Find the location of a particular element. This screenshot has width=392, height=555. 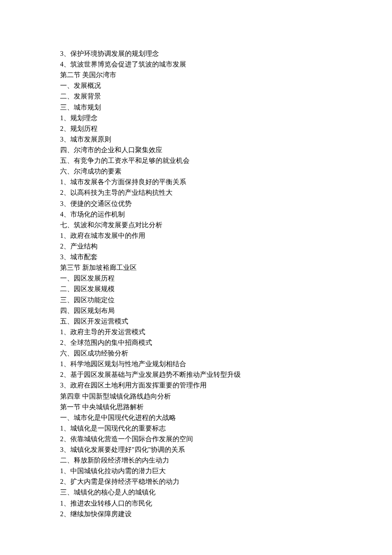

outline-item: 4、市场化的运作机制 is located at coordinates (226, 214).